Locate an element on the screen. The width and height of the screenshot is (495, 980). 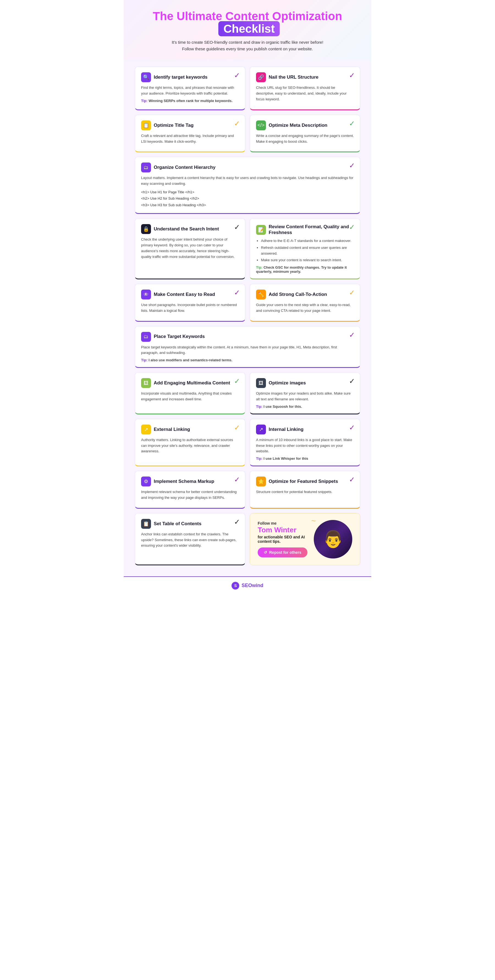
card-organize-hierarchy: ✓ 🗂 Organize Content Hierarchy Layout ma… is located at coordinates (247, 185).